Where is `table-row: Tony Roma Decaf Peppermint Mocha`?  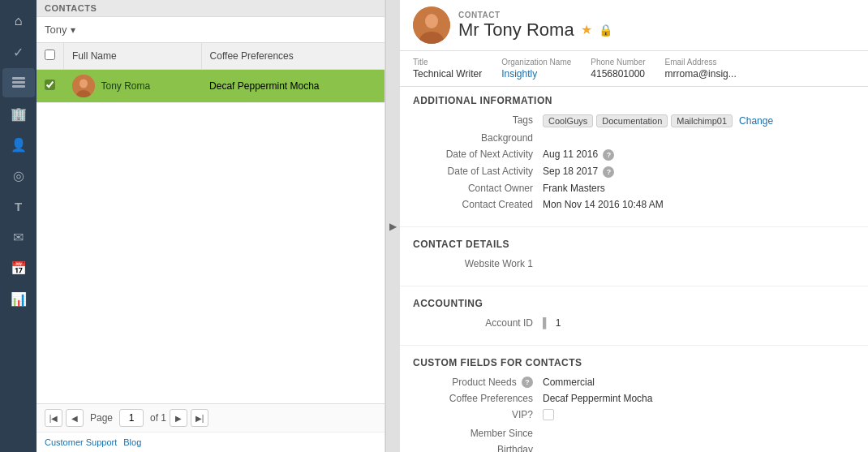 table-row: Tony Roma Decaf Peppermint Mocha is located at coordinates (211, 86).